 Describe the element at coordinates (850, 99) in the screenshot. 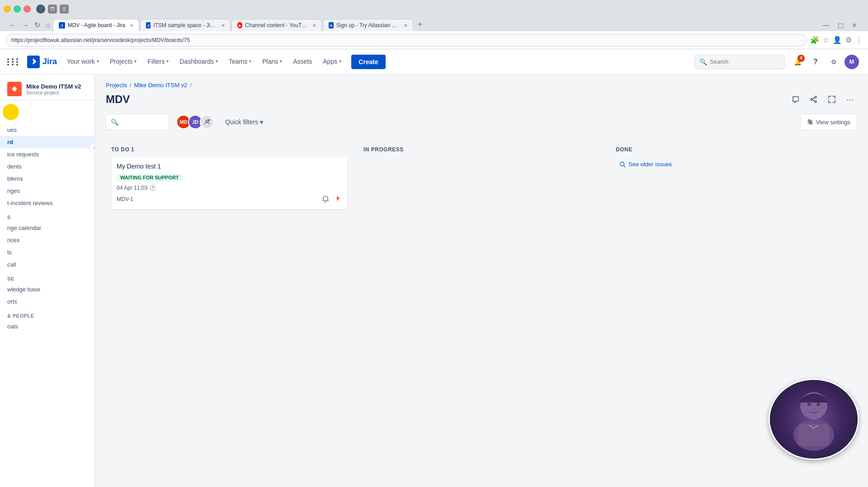

I see `more-options-button: ⋯` at that location.